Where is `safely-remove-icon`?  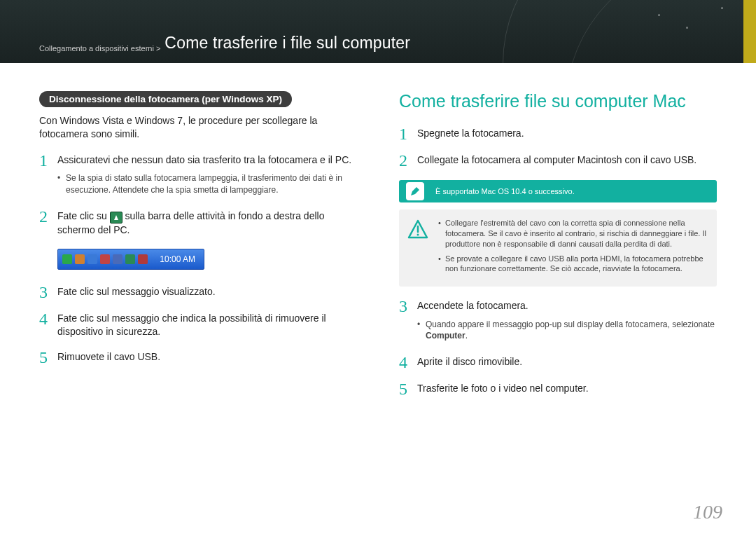
safely-remove-icon is located at coordinates (116, 217).